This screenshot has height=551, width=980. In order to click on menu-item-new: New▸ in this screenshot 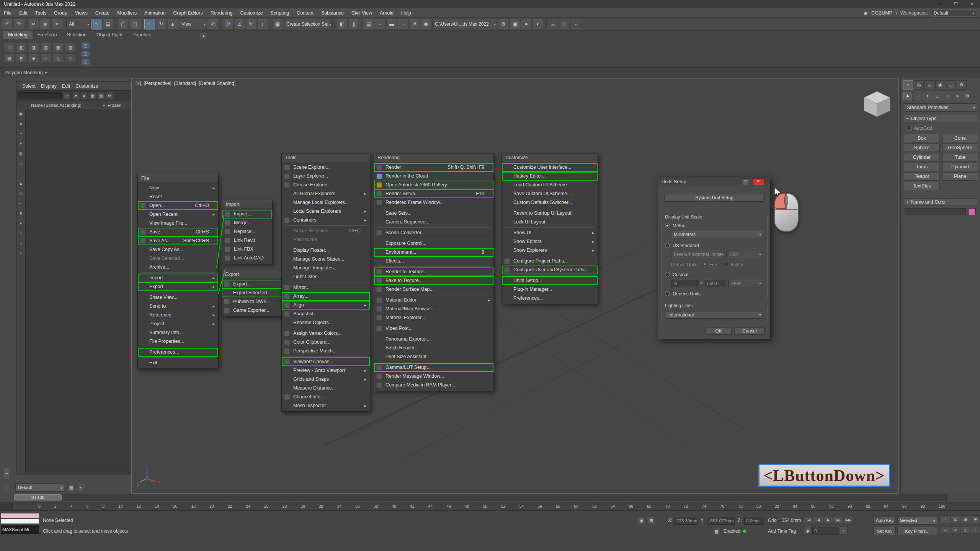, I will do `click(178, 188)`.